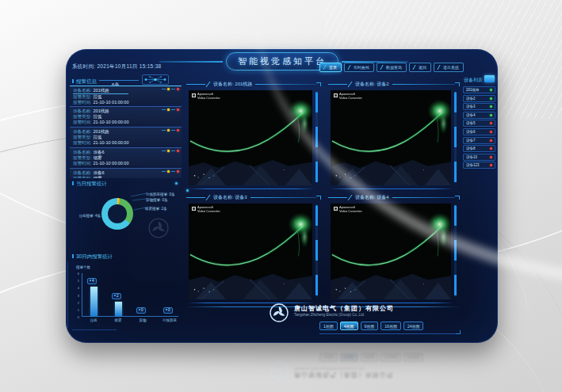 Image resolution: width=562 pixels, height=392 pixels. What do you see at coordinates (479, 157) in the screenshot?
I see `device-list-item: 设备10` at bounding box center [479, 157].